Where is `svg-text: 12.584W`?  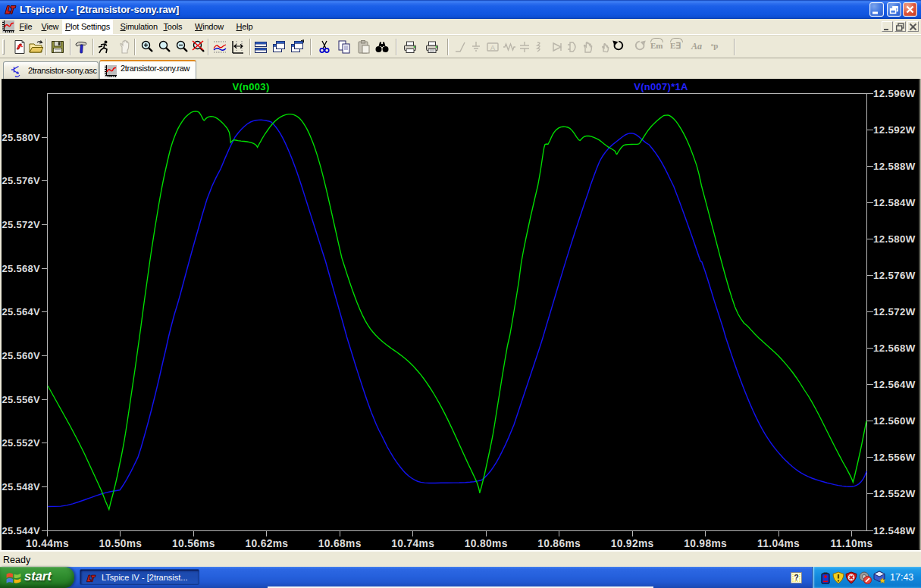 svg-text: 12.584W is located at coordinates (894, 203).